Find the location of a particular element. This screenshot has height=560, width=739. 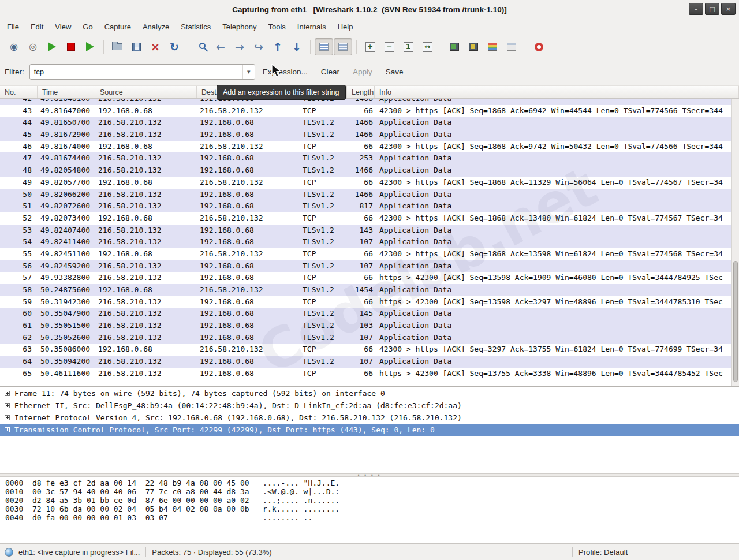

packet-row-44: 4449.81650700216.58.210.132192.168.0.68T… is located at coordinates (366, 122).